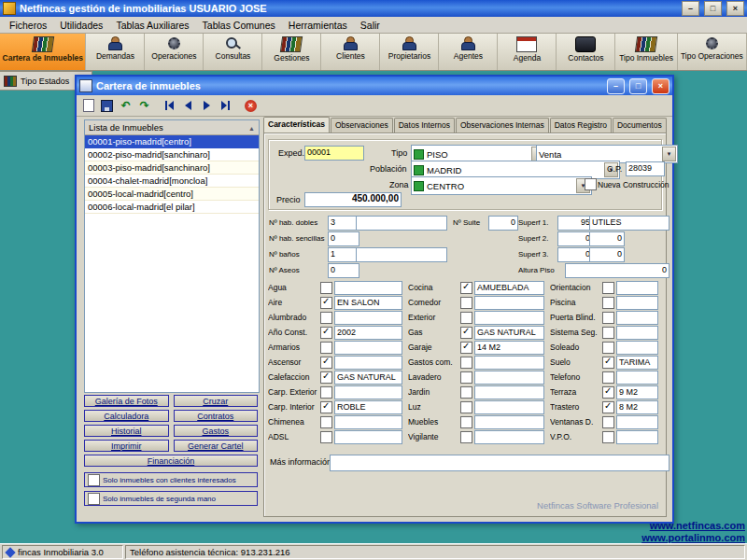 This screenshot has height=560, width=747. I want to click on menu-item: Ficheros, so click(28, 25).